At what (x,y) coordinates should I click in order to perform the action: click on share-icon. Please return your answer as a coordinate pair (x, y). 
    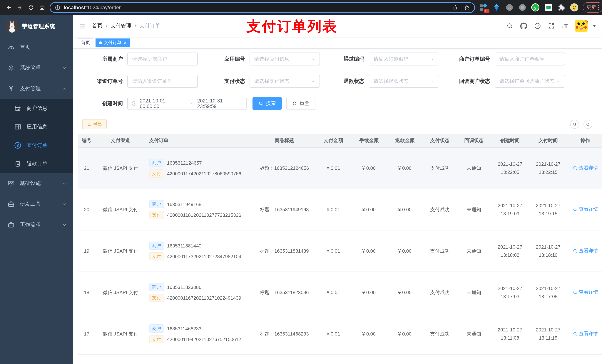
    Looking at the image, I should click on (455, 7).